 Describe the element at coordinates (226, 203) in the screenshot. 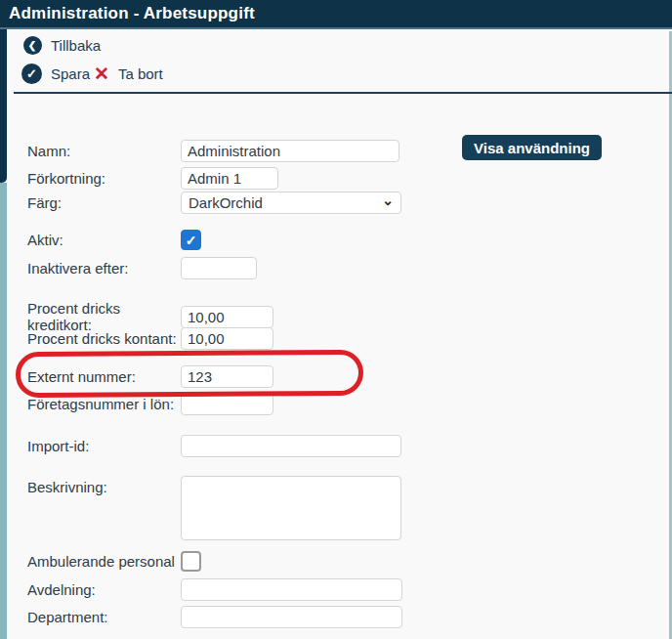

I see `color-select-value: DarkOrchid` at that location.